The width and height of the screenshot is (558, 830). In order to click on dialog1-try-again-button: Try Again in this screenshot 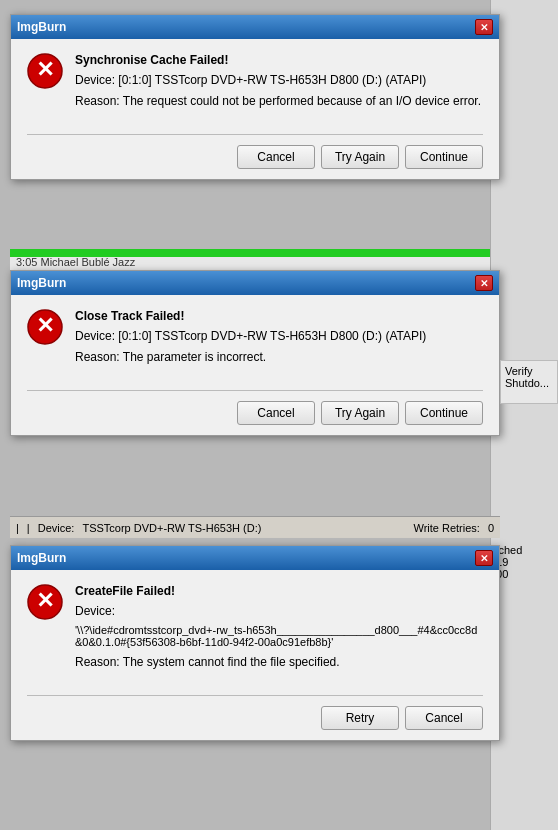, I will do `click(360, 157)`.